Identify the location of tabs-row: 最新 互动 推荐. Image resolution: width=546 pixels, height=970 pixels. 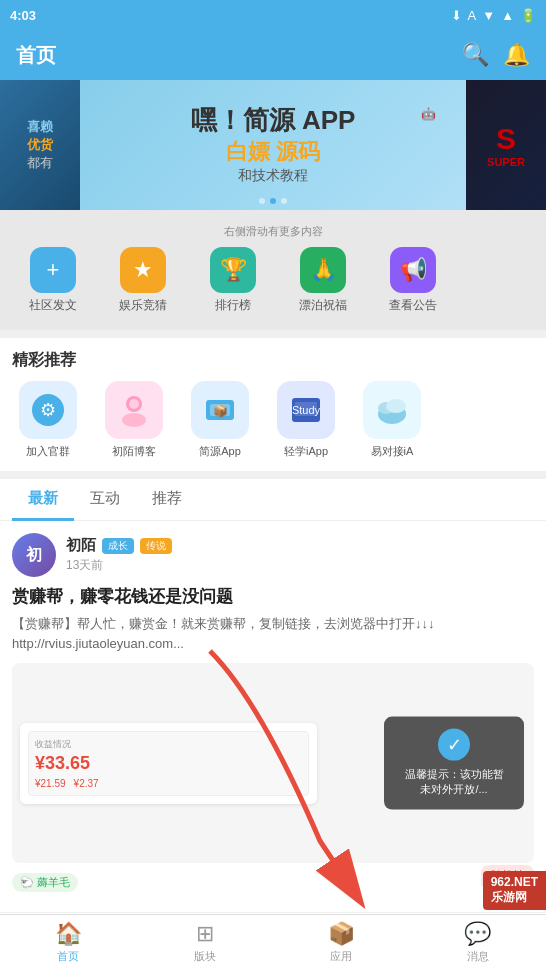
(273, 500).